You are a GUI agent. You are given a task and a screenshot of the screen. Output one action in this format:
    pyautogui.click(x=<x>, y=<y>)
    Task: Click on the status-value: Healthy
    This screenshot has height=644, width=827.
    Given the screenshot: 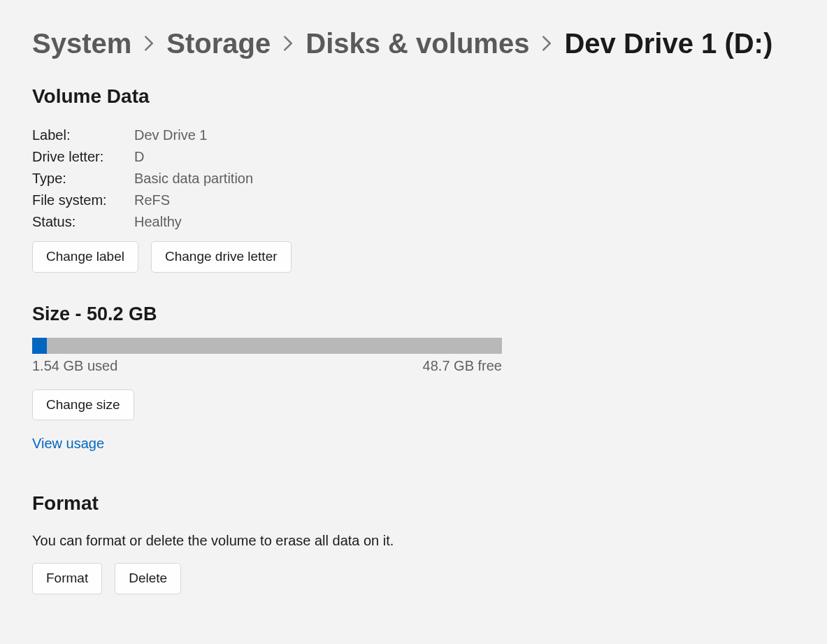 What is the action you would take?
    pyautogui.click(x=464, y=222)
    